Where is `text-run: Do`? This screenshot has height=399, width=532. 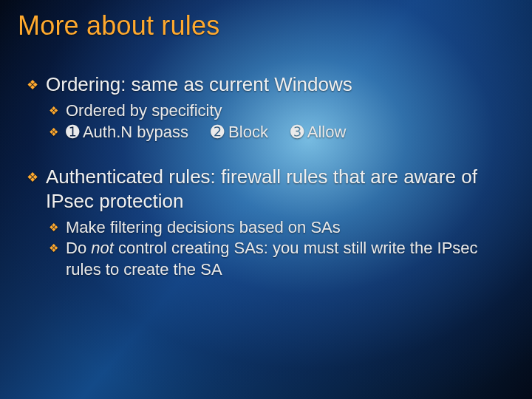
text-run: Do is located at coordinates (78, 248).